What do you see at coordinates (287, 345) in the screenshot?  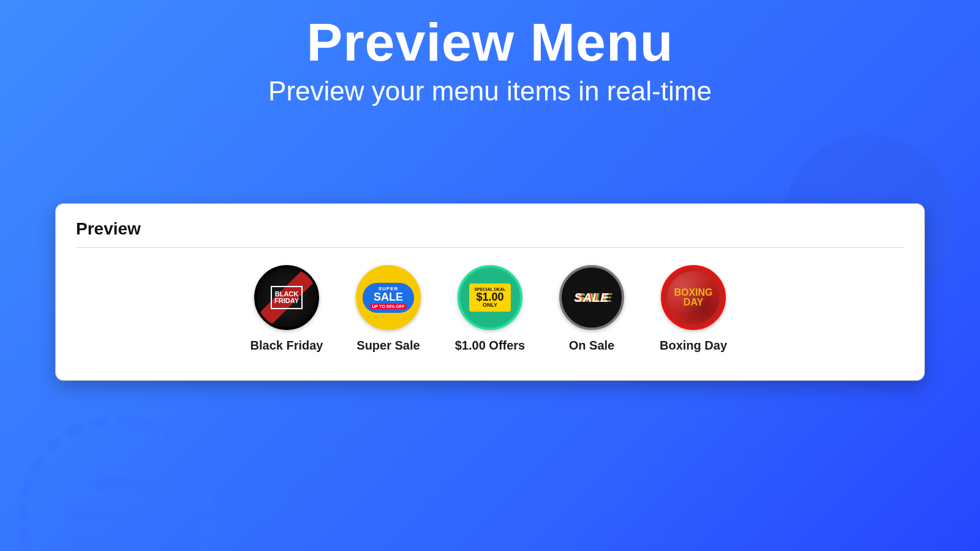 I see `menu-item-label: Black Friday` at bounding box center [287, 345].